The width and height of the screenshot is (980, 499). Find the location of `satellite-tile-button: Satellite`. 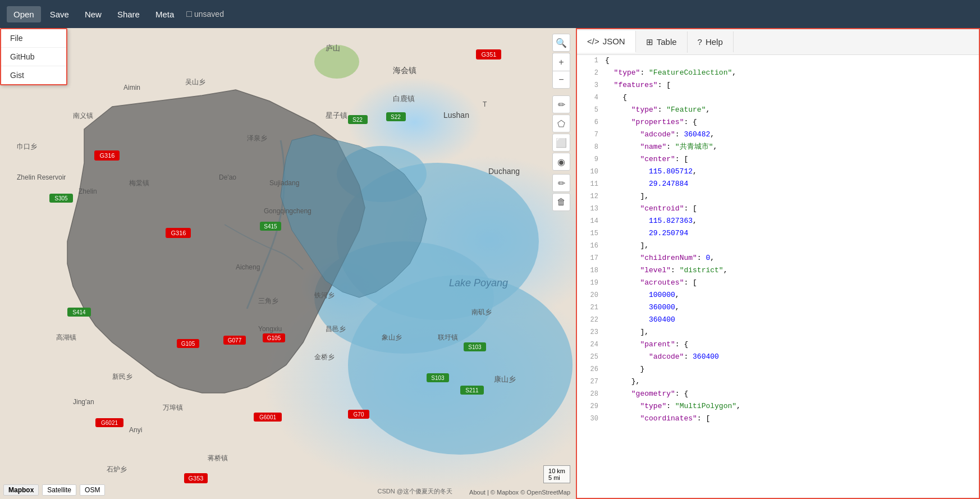

satellite-tile-button: Satellite is located at coordinates (59, 490).